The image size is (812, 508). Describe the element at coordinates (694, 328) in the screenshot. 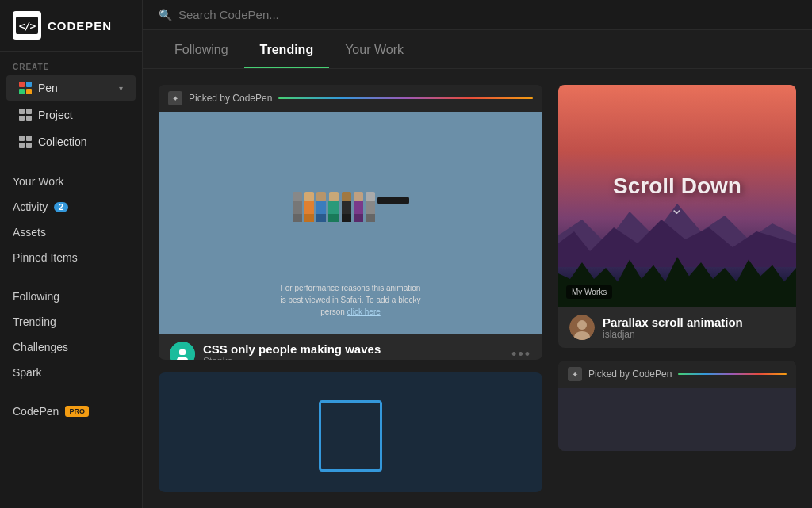

I see `card-title-area-parallax: Parallax scroll animation isladjan` at that location.